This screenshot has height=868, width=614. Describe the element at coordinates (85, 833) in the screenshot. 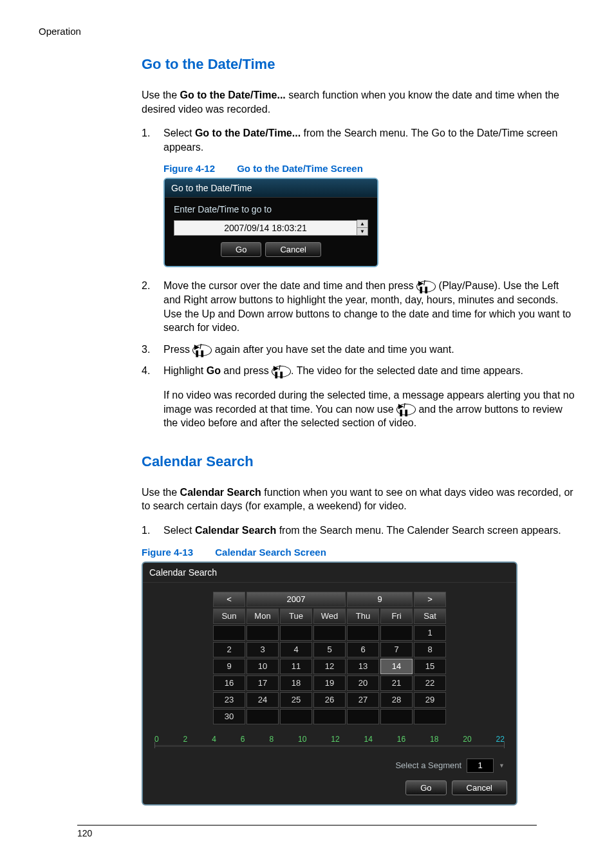

I see `page-number: 120` at that location.